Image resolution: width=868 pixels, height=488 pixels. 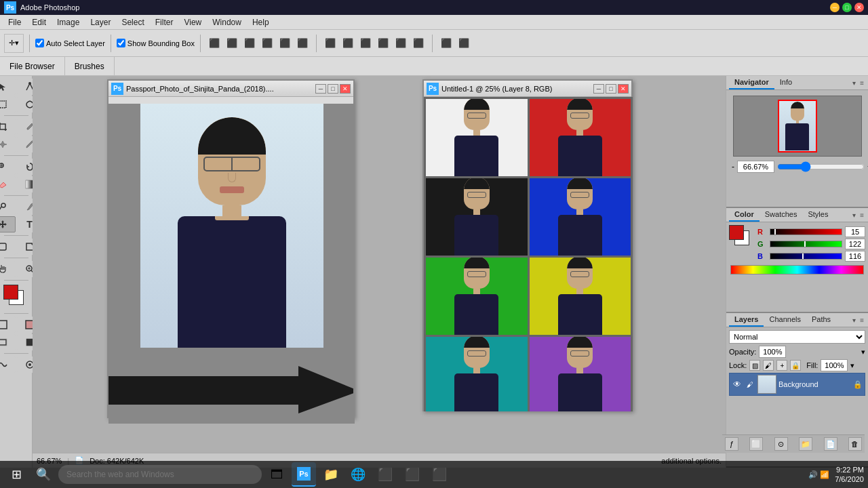 I want to click on arrange-button-2: ⬛, so click(x=464, y=43).